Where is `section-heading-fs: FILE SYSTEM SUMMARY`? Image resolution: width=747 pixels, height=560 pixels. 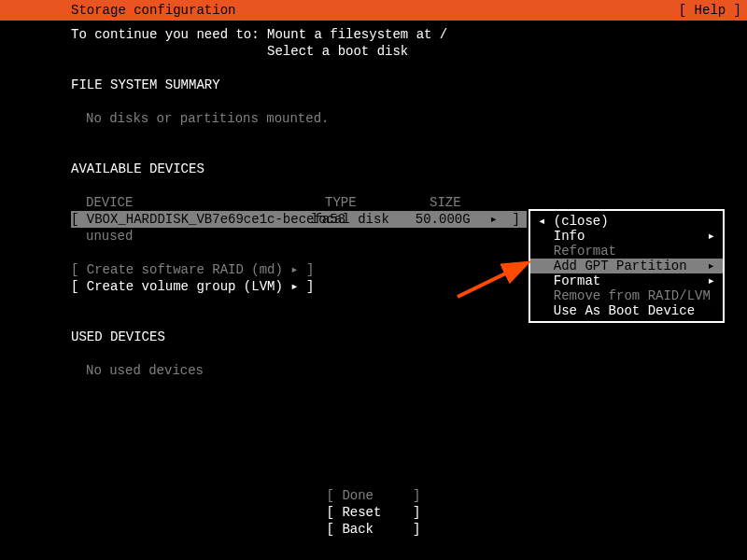 section-heading-fs: FILE SYSTEM SUMMARY is located at coordinates (374, 85).